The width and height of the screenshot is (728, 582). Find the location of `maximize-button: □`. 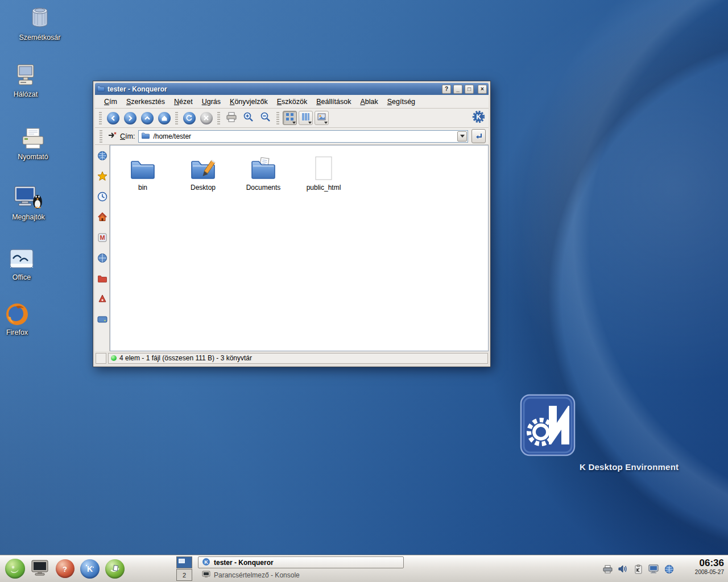

maximize-button: □ is located at coordinates (469, 89).